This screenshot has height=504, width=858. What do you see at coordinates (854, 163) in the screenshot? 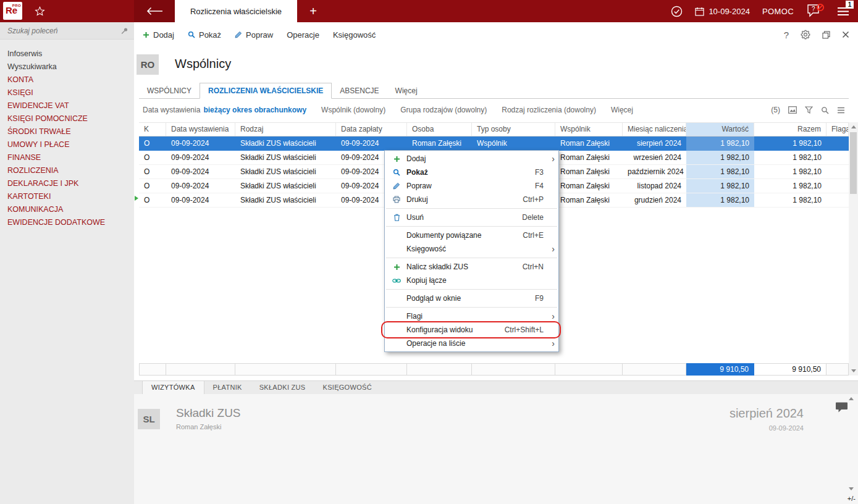
I see `scrollbar-thumb` at bounding box center [854, 163].